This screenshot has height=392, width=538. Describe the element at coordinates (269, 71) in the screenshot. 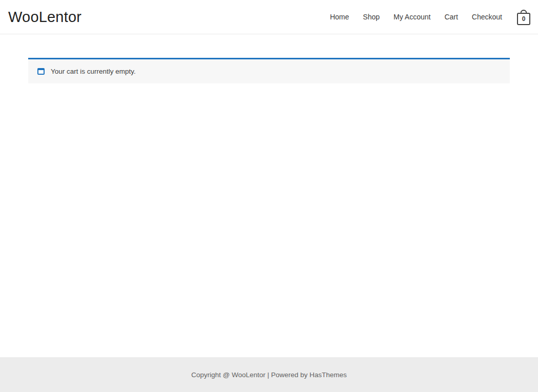

I see `empty-cart-notice: Your cart is currently empty.` at that location.